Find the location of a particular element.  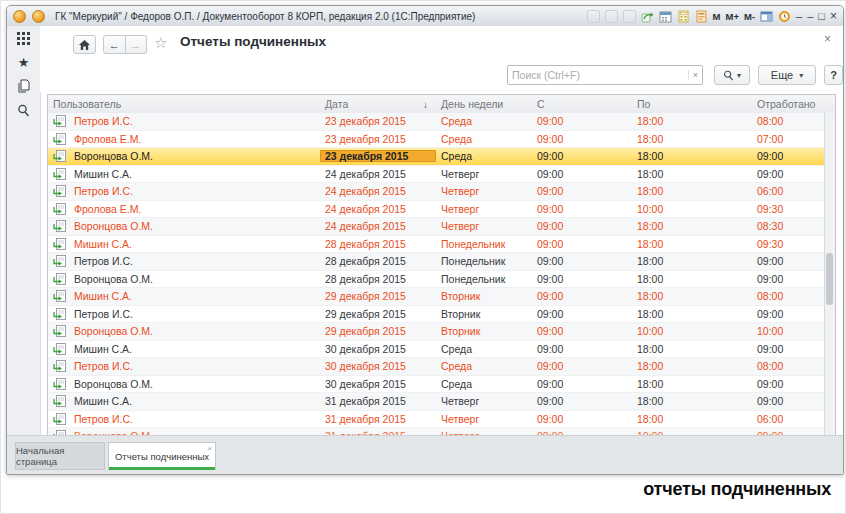

send-message-icon is located at coordinates (648, 16).